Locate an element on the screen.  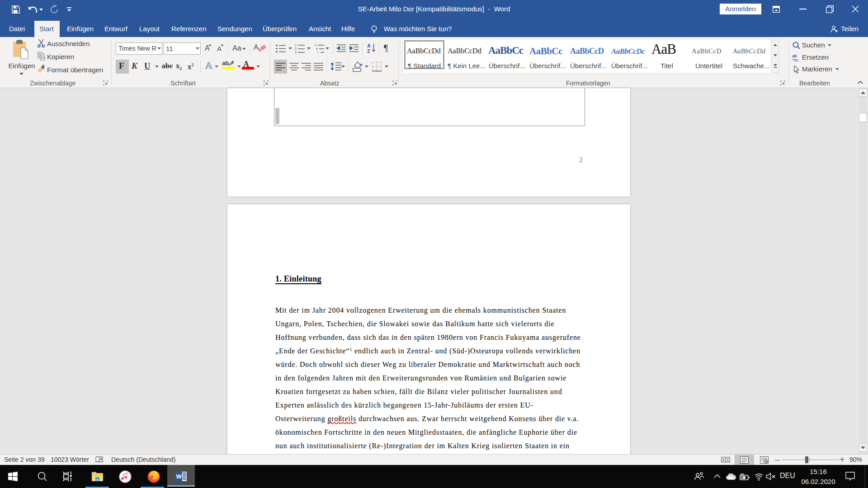
svg-text: Z is located at coordinates (369, 51).